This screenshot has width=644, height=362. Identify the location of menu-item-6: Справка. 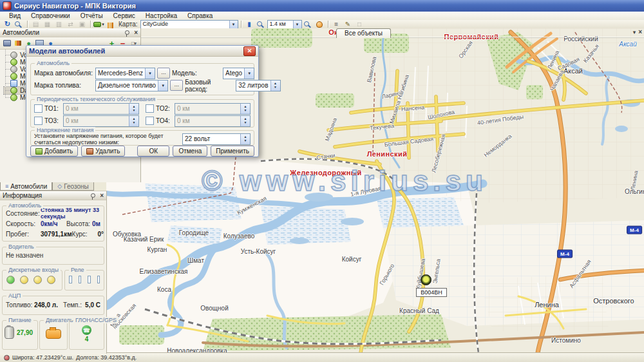
(200, 15).